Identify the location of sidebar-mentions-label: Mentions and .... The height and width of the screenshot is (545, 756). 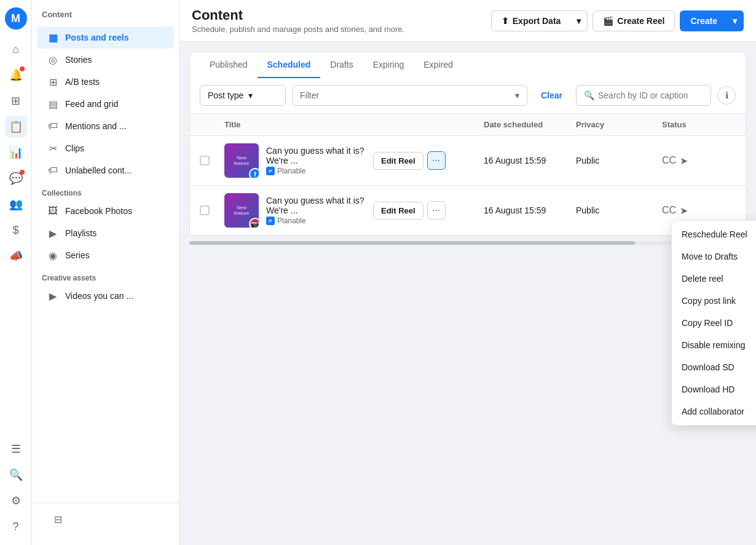
(96, 126).